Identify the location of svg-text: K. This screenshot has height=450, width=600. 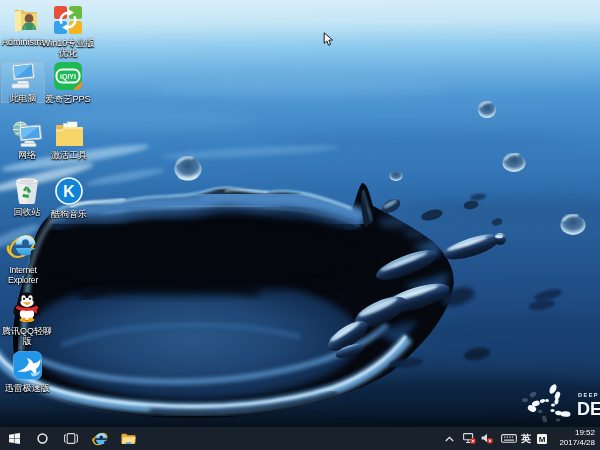
(69, 192).